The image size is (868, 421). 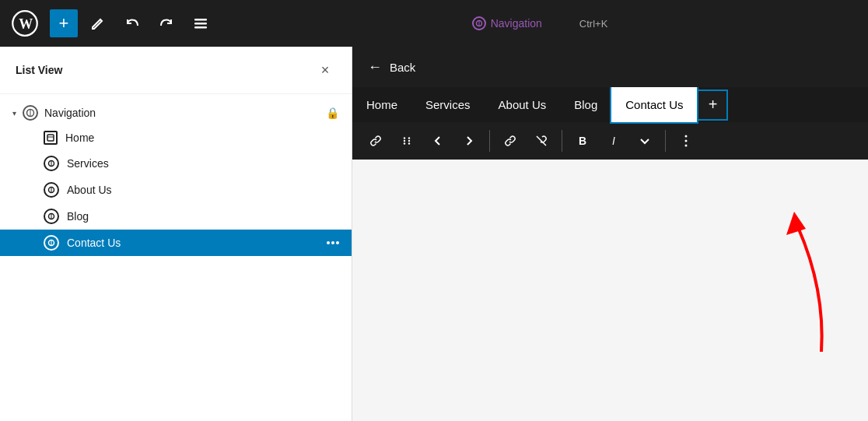 What do you see at coordinates (540, 23) in the screenshot?
I see `toolbar-center: Navigation Ctrl+K` at bounding box center [540, 23].